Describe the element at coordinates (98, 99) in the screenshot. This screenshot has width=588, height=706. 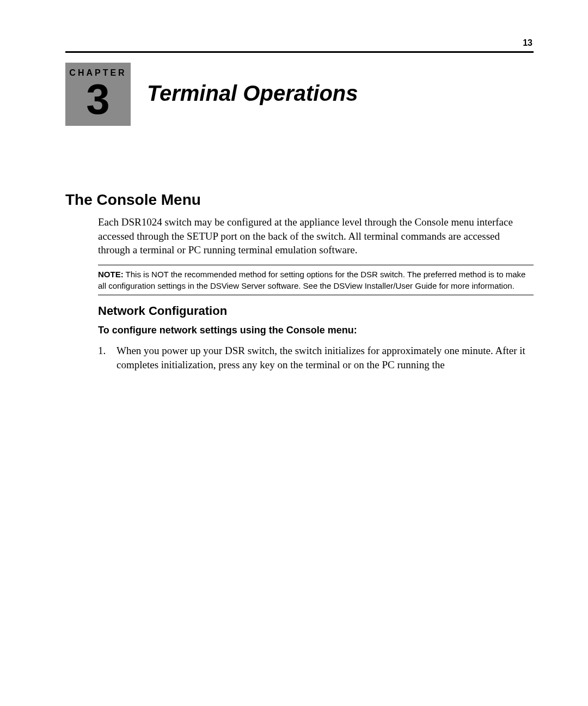
I see `chapter-number: 3` at that location.